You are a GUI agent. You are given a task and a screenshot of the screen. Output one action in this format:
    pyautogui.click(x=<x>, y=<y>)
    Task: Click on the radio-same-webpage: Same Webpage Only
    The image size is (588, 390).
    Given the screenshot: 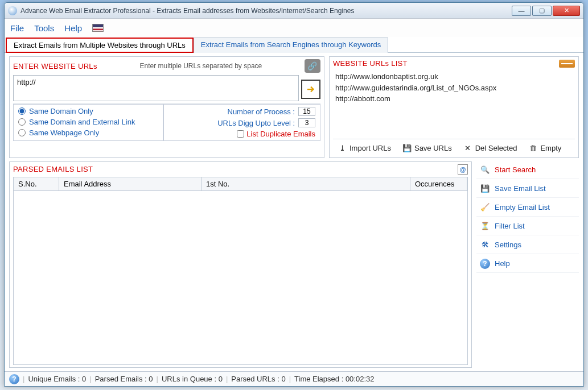 What is the action you would take?
    pyautogui.click(x=88, y=133)
    